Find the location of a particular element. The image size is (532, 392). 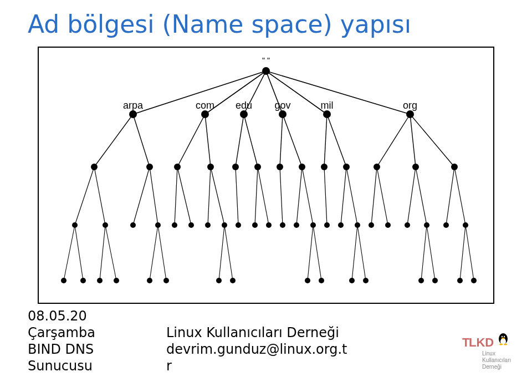

footer-left-line1: 08.05.20 is located at coordinates (62, 316).